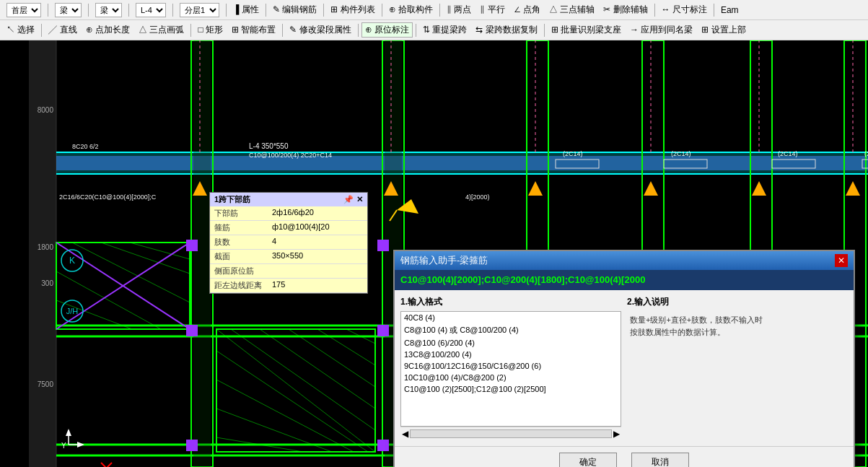 The height and width of the screenshot is (467, 868). What do you see at coordinates (348, 199) in the screenshot?
I see `tooltip-pin-btn: 📌` at bounding box center [348, 199].